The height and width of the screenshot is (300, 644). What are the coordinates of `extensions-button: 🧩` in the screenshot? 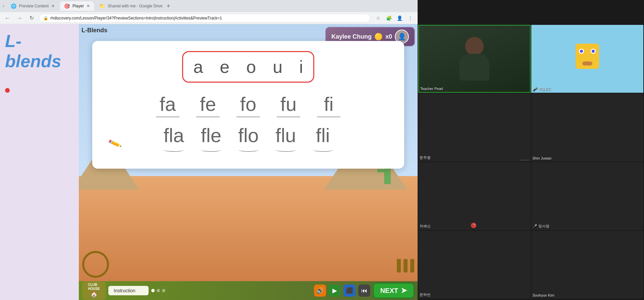 It's located at (389, 18).